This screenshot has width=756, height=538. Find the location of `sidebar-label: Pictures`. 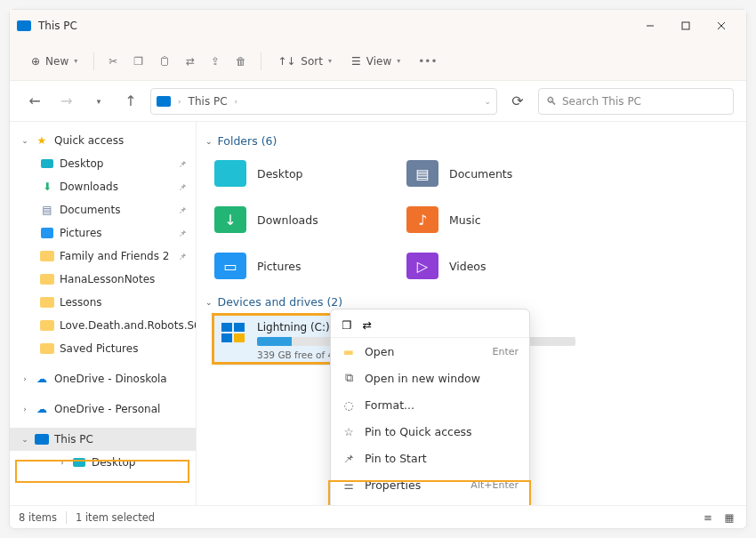

sidebar-label: Pictures is located at coordinates (81, 233).